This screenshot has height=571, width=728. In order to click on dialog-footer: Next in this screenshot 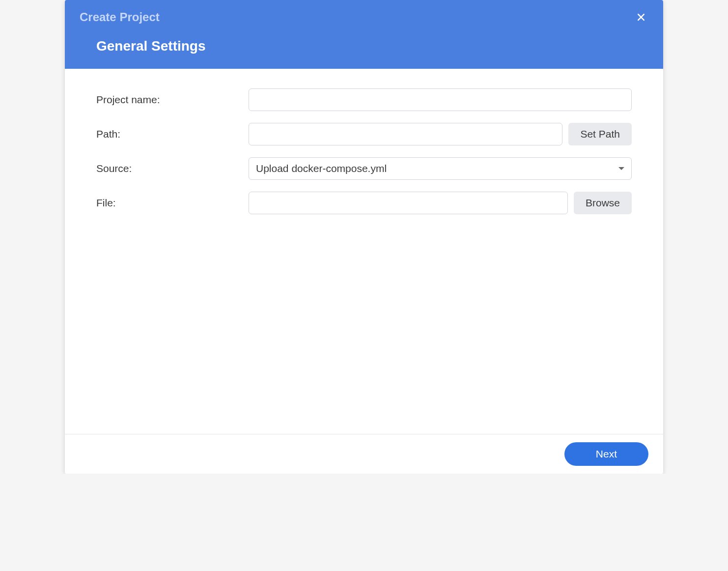, I will do `click(364, 454)`.